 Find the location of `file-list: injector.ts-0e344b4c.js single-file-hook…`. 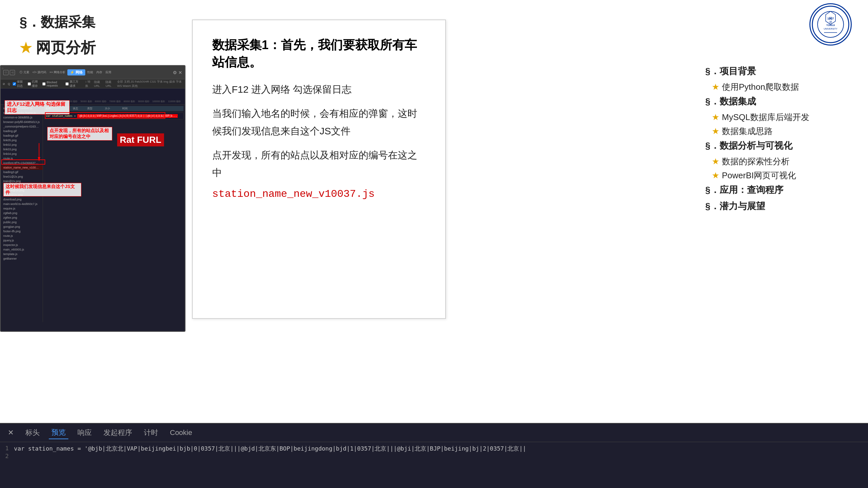

file-list: injector.ts-0e344b4c.js single-file-hook… is located at coordinates (22, 214).